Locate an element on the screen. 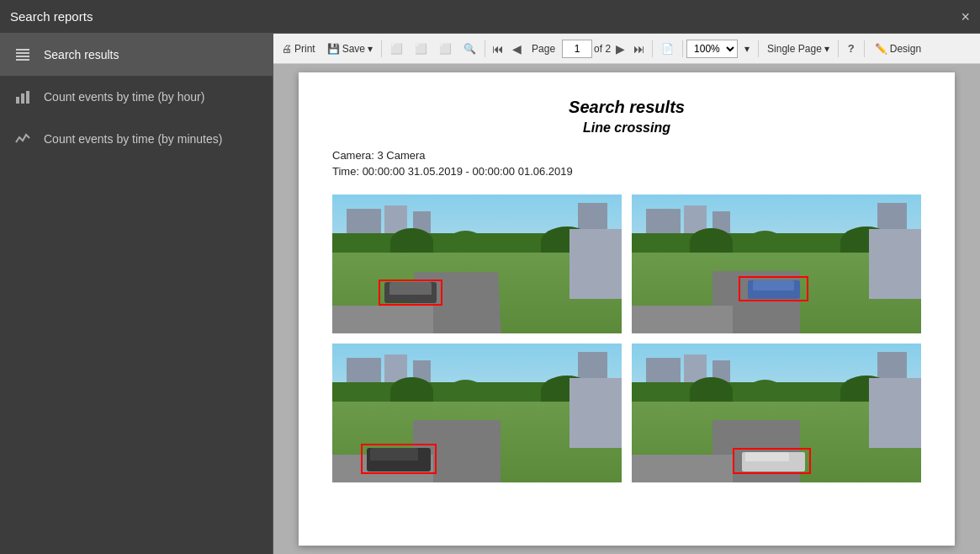 The image size is (980, 554). separator6 is located at coordinates (838, 49).